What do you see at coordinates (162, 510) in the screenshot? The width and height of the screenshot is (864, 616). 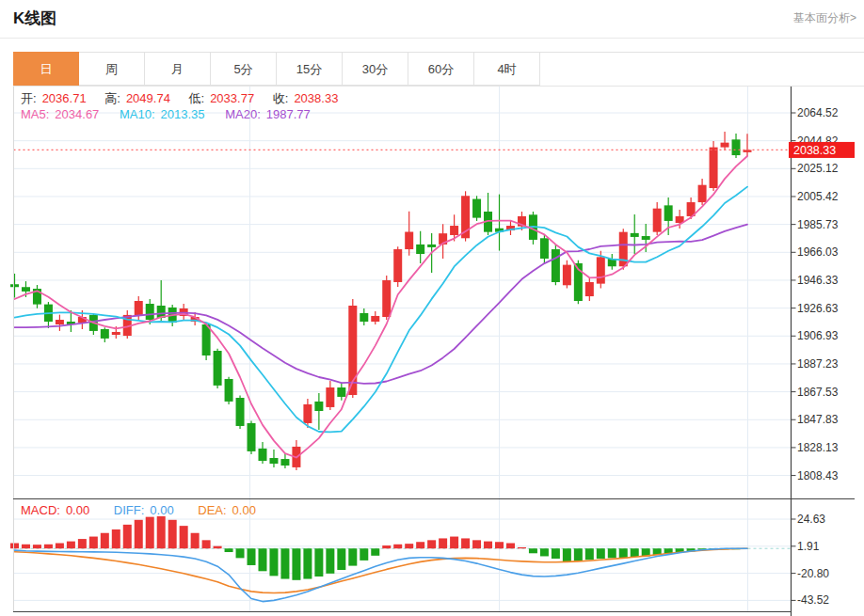 I see `diff-value: 0.00` at bounding box center [162, 510].